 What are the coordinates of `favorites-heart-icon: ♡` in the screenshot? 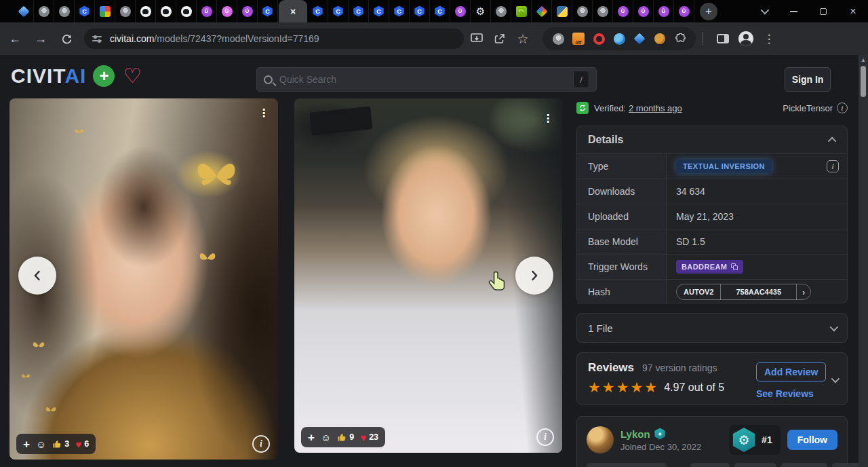 It's located at (132, 76).